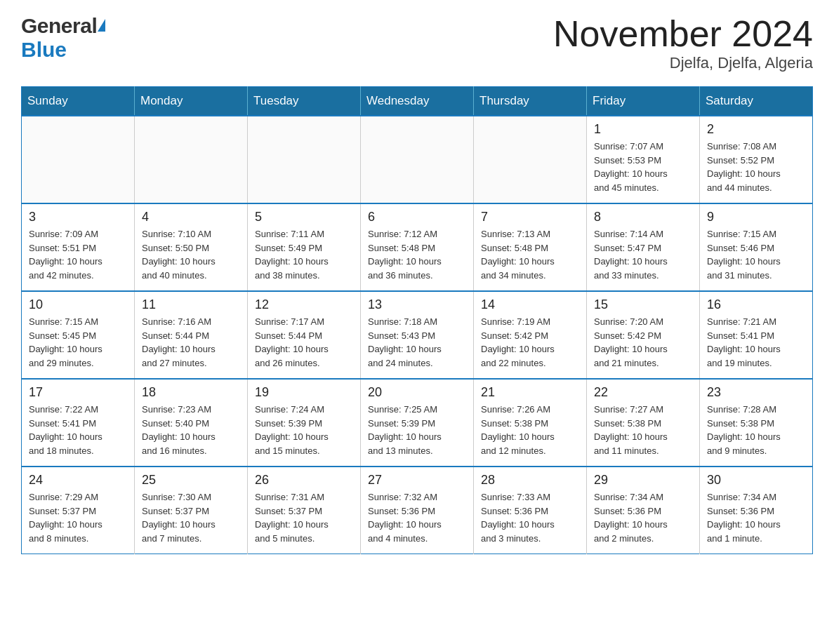 The image size is (834, 644). Describe the element at coordinates (59, 26) in the screenshot. I see `logo-general: General` at that location.